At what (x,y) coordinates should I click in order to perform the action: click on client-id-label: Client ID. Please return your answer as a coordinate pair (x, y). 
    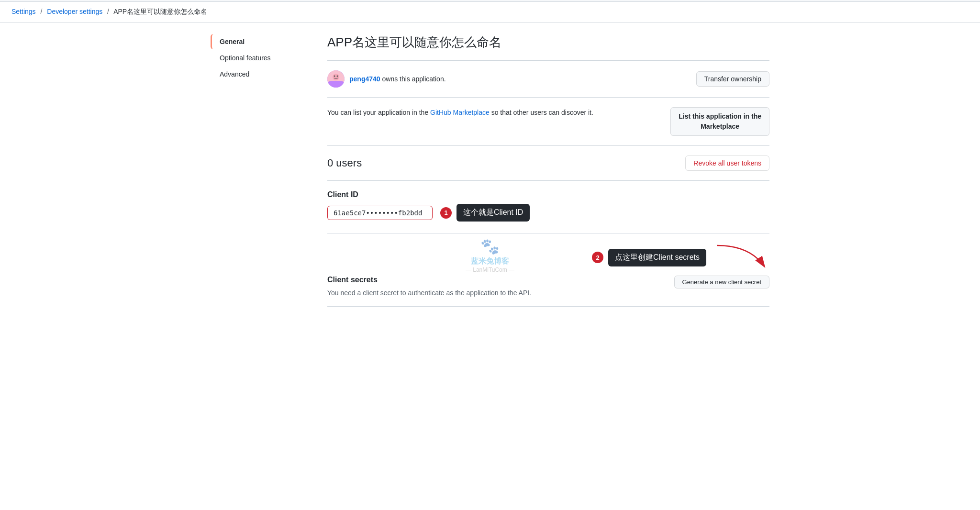
    Looking at the image, I should click on (548, 195).